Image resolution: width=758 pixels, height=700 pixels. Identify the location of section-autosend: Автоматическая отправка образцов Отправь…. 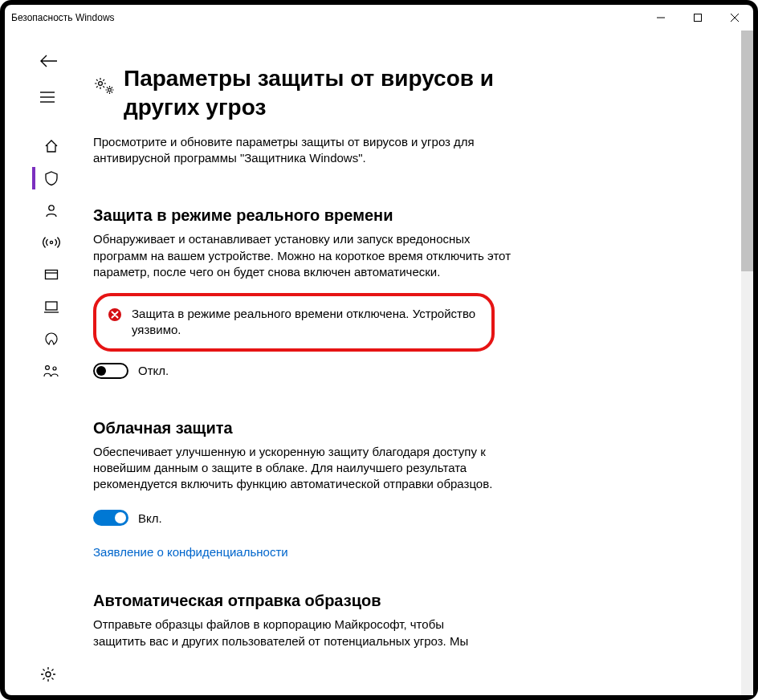
(302, 621).